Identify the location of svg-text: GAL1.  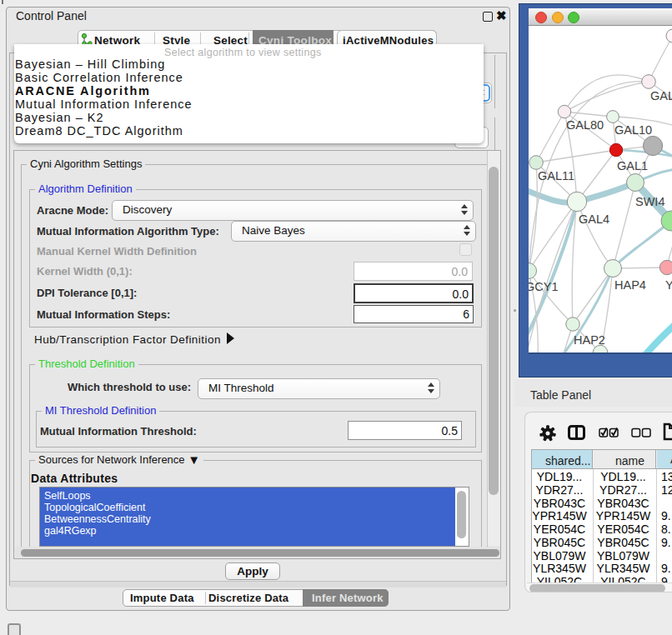
(632, 166).